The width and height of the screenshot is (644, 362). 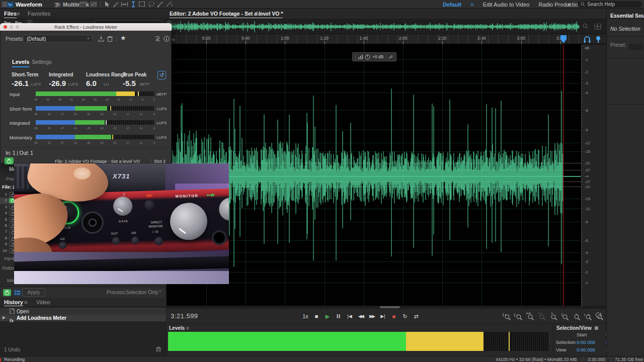 I want to click on editor-panel-icon, so click(x=83, y=4).